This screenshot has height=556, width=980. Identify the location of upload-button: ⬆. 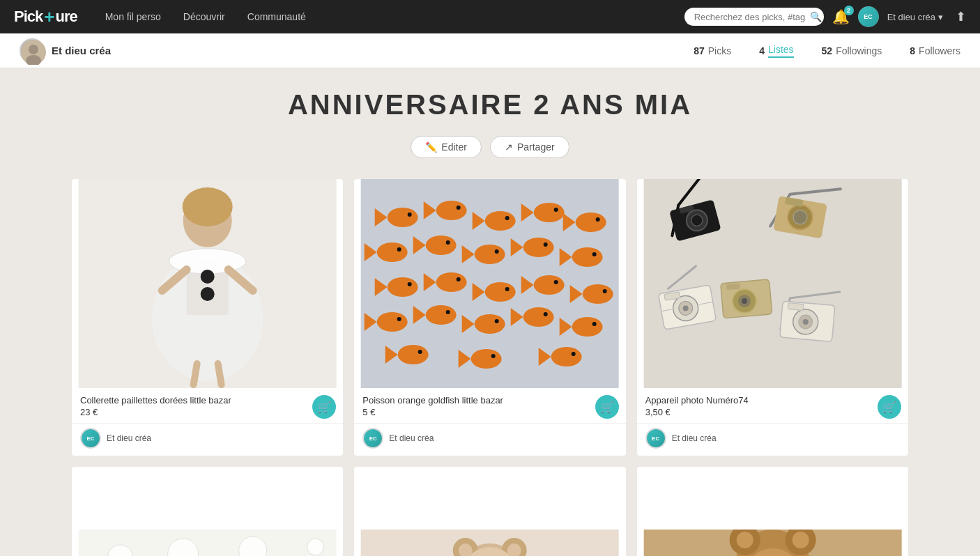
(960, 17).